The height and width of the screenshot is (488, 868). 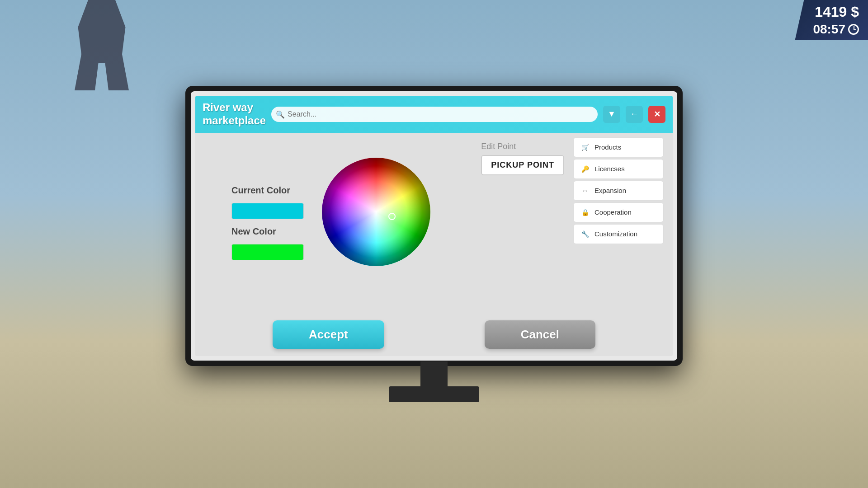 I want to click on expansion-icon: ↔, so click(x=585, y=191).